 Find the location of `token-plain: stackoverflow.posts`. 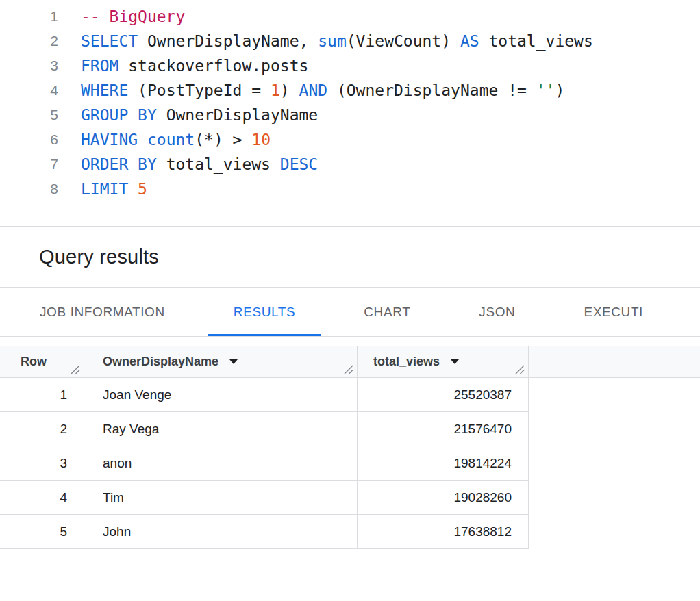

token-plain: stackoverflow.posts is located at coordinates (214, 66).